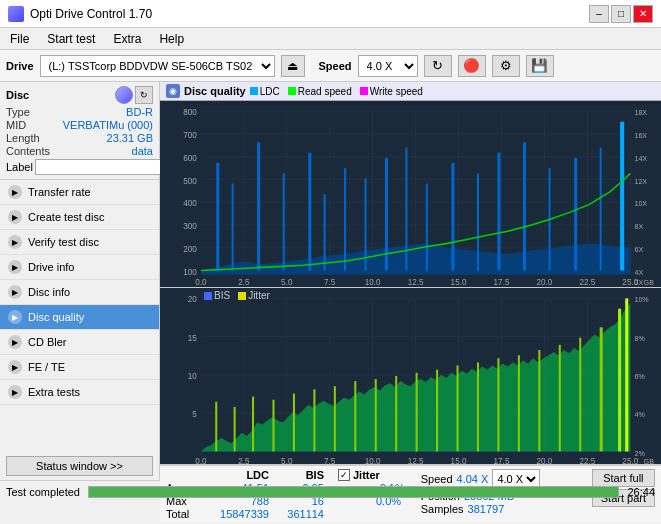 The width and height of the screenshot is (661, 524). I want to click on menu-start-test: Start test, so click(71, 39).